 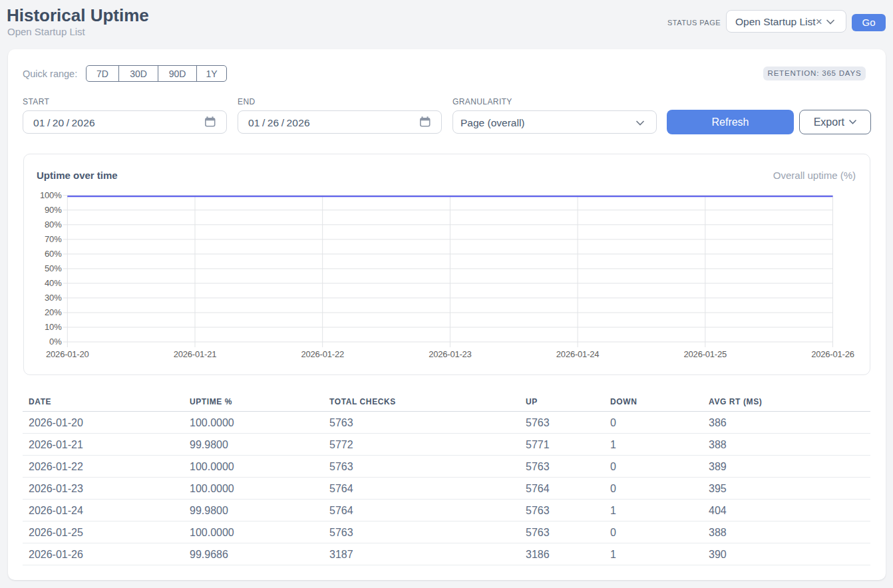 What do you see at coordinates (53, 269) in the screenshot?
I see `svg-text: 50%` at bounding box center [53, 269].